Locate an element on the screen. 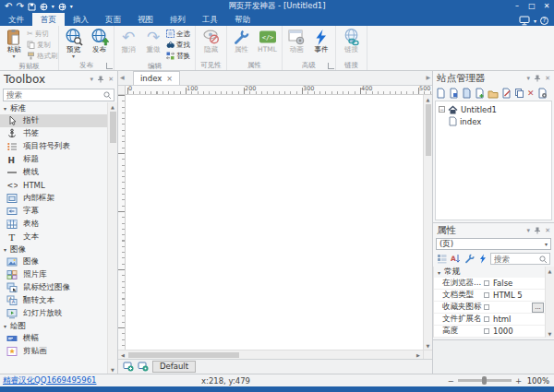 The image size is (554, 392). open-page-icon is located at coordinates (467, 93).